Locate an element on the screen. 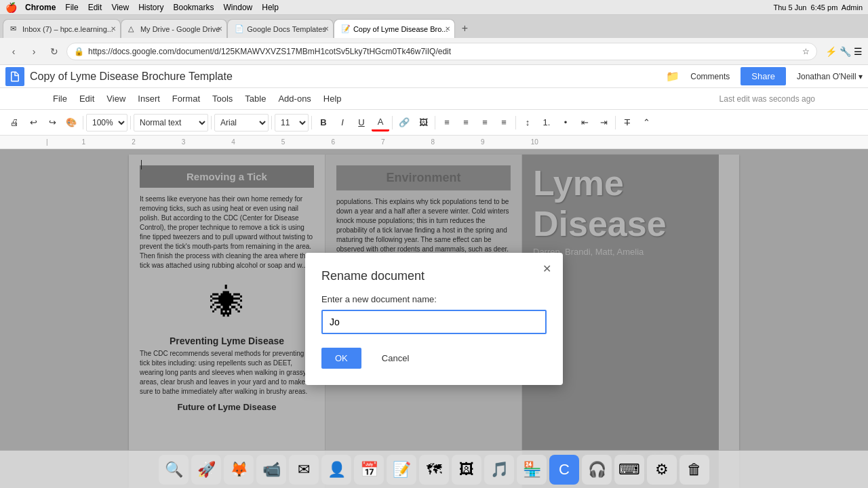 The image size is (868, 488). dock-launchpad: 🚀 is located at coordinates (206, 470).